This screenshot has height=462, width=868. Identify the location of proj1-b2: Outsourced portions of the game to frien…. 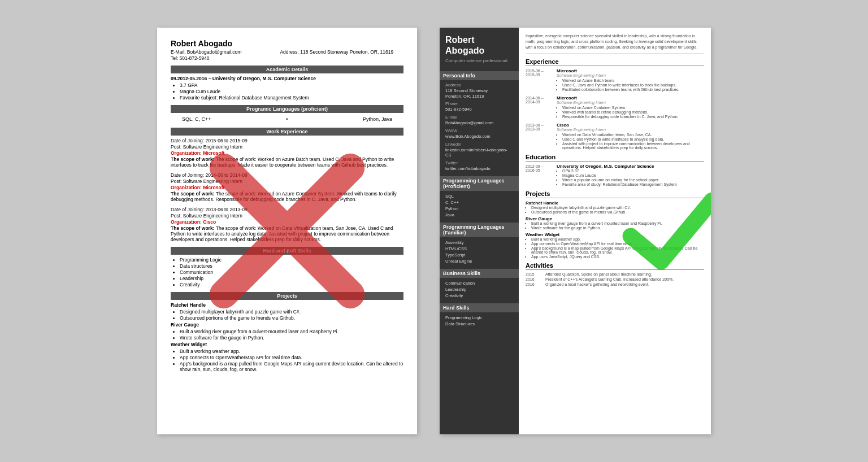
(292, 318).